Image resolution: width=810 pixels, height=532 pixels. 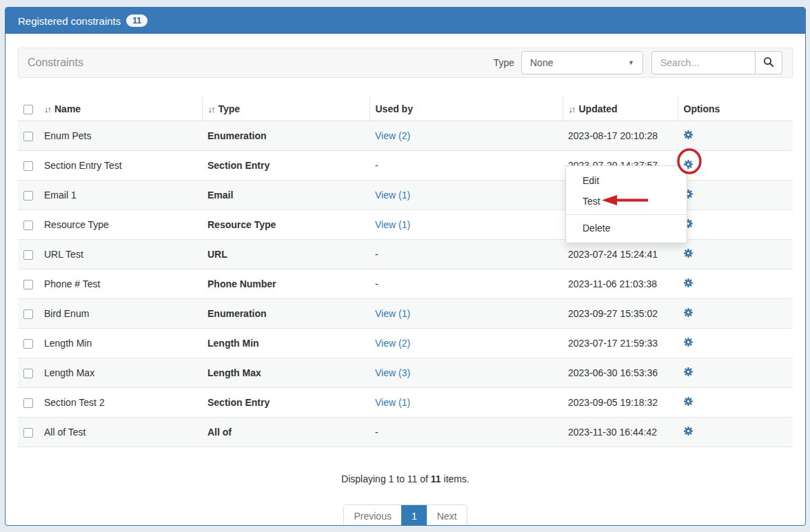 I want to click on menu-item-delete: Delete, so click(x=626, y=228).